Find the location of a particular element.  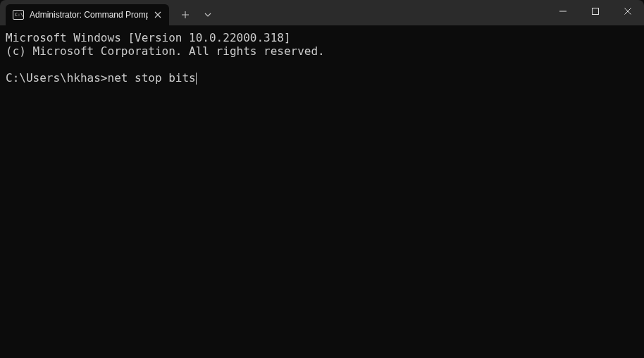

tab-actions is located at coordinates (197, 15).